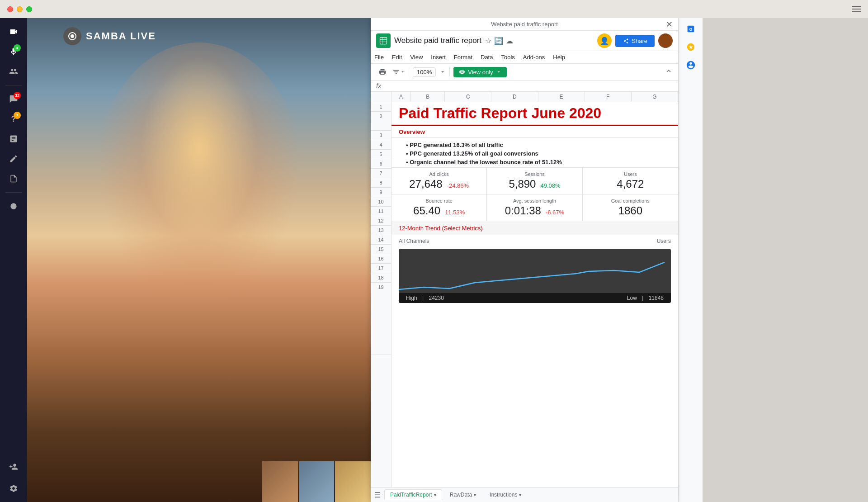 Image resolution: width=868 pixels, height=502 pixels. What do you see at coordinates (381, 164) in the screenshot?
I see `row-6: 6` at bounding box center [381, 164].